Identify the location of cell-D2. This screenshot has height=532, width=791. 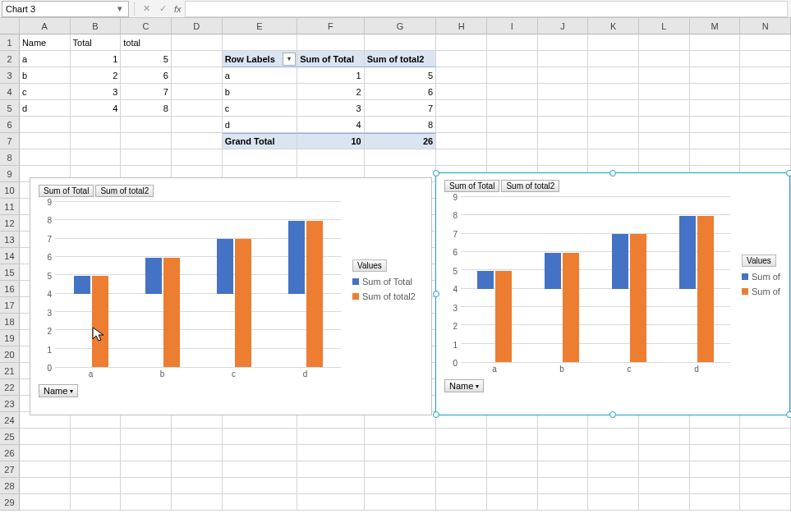
(197, 59).